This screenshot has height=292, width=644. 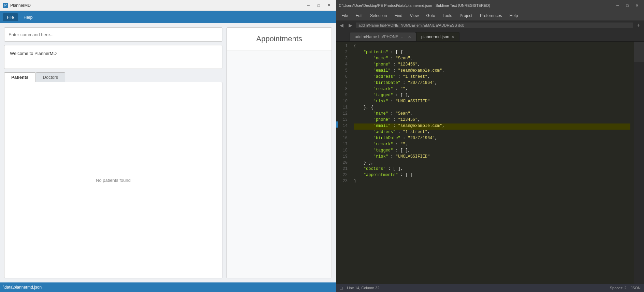 What do you see at coordinates (492, 127) in the screenshot?
I see `code-line-14: "email" : "sean@example.com",` at bounding box center [492, 127].